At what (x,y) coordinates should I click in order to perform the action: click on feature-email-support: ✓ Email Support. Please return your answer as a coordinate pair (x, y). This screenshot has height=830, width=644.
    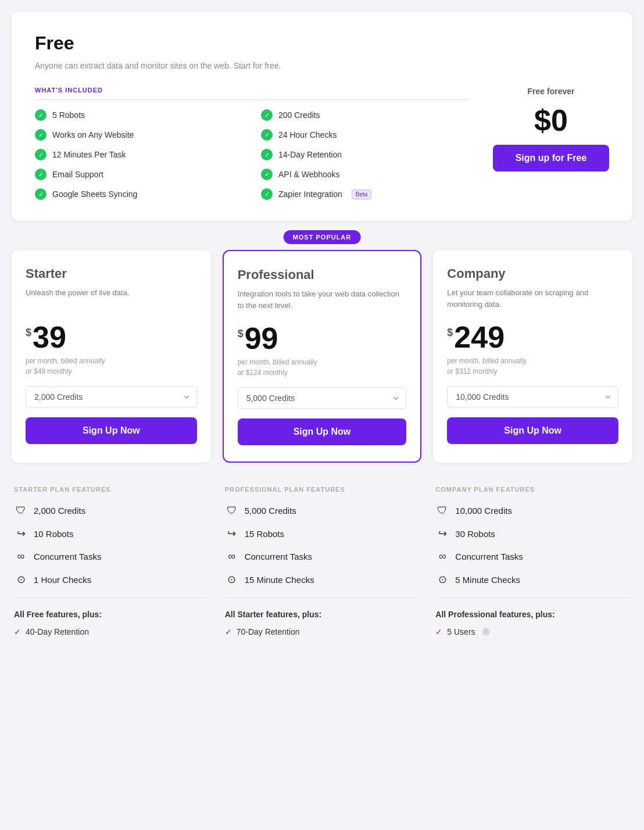
    Looking at the image, I should click on (139, 174).